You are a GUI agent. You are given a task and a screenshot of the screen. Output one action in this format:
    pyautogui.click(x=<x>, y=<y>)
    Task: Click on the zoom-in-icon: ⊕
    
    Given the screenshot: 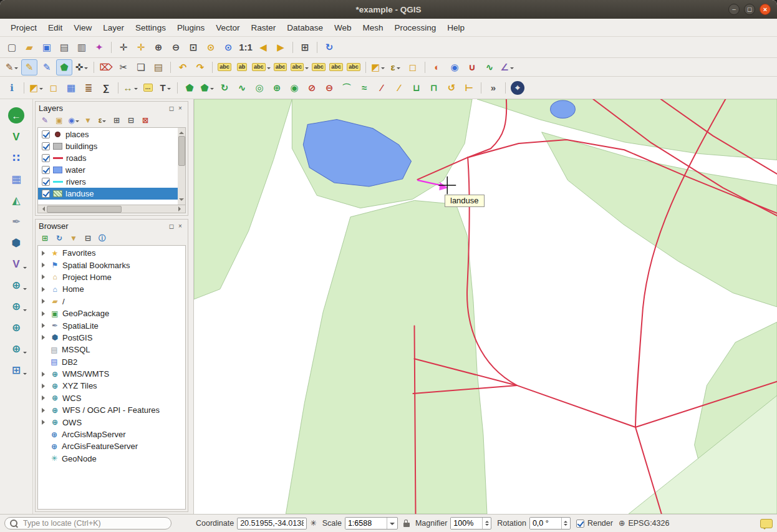 What is the action you would take?
    pyautogui.click(x=158, y=47)
    